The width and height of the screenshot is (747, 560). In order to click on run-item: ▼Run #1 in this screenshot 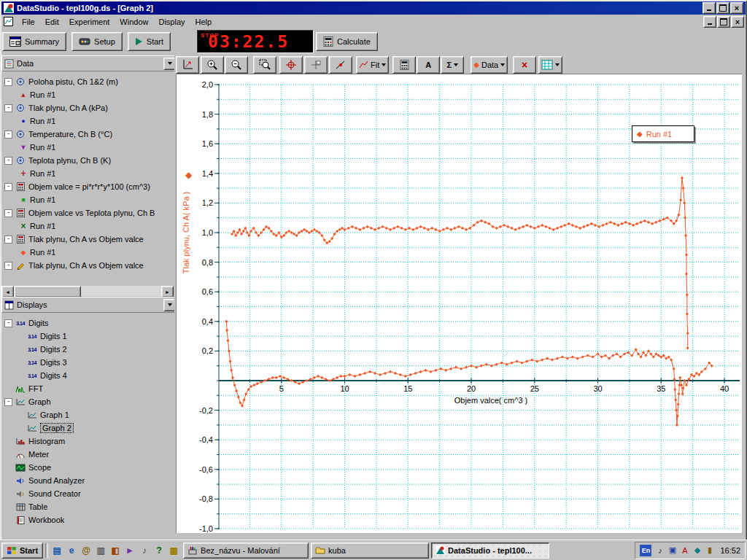, I will do `click(88, 147)`.